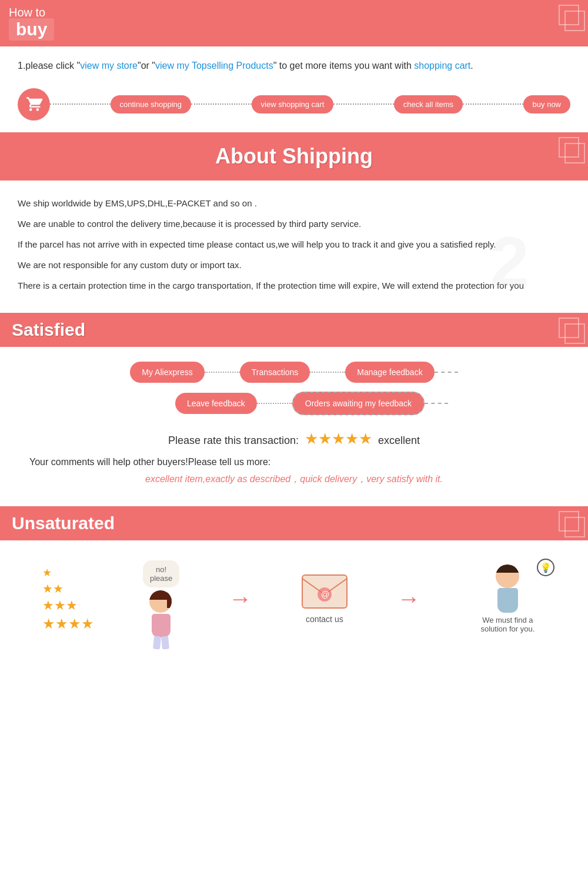  Describe the element at coordinates (442, 66) in the screenshot. I see `shopping-cart-link: shopping cart` at that location.